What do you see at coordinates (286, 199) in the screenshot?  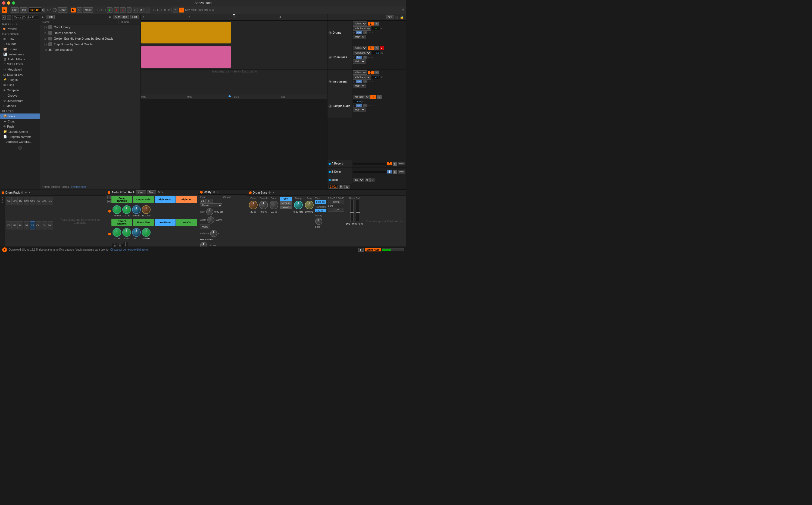 I see `soft-button: Soft` at bounding box center [286, 199].